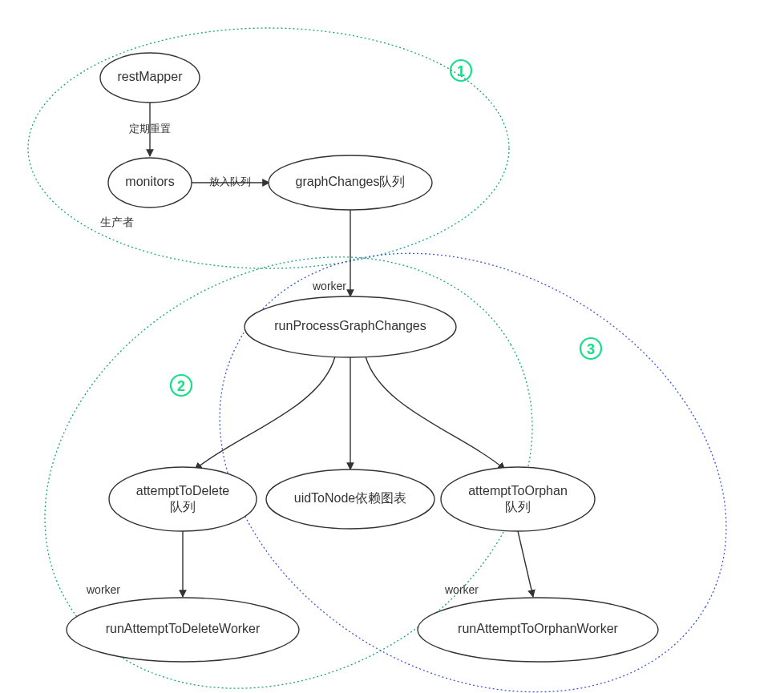  I want to click on edge-attemptorphan-orphanworker, so click(526, 564).